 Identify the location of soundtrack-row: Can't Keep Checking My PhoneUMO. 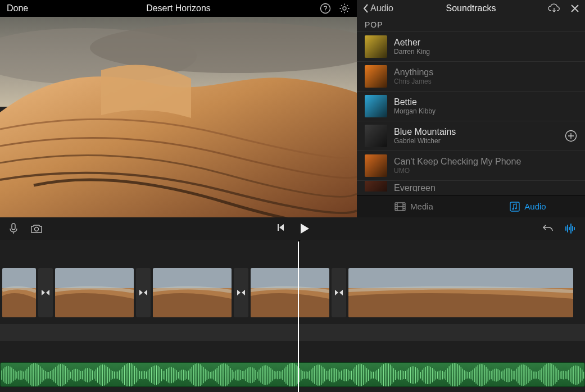
(471, 165).